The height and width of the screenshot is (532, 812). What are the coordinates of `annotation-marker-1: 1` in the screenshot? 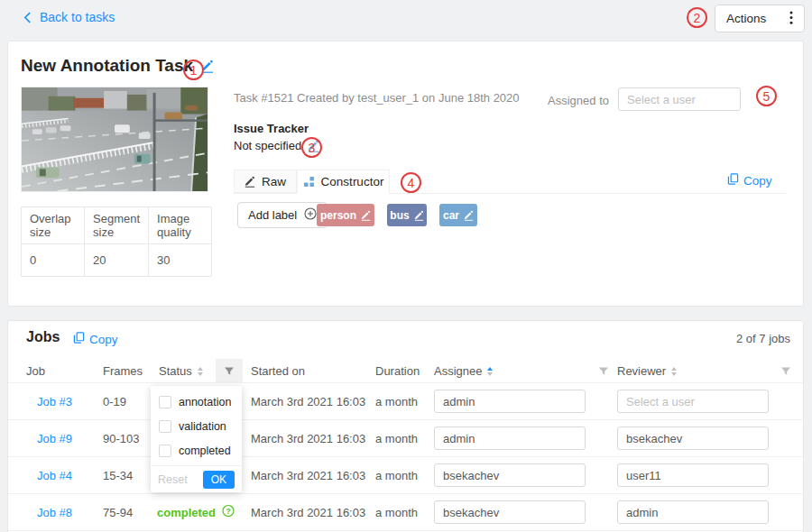 It's located at (193, 70).